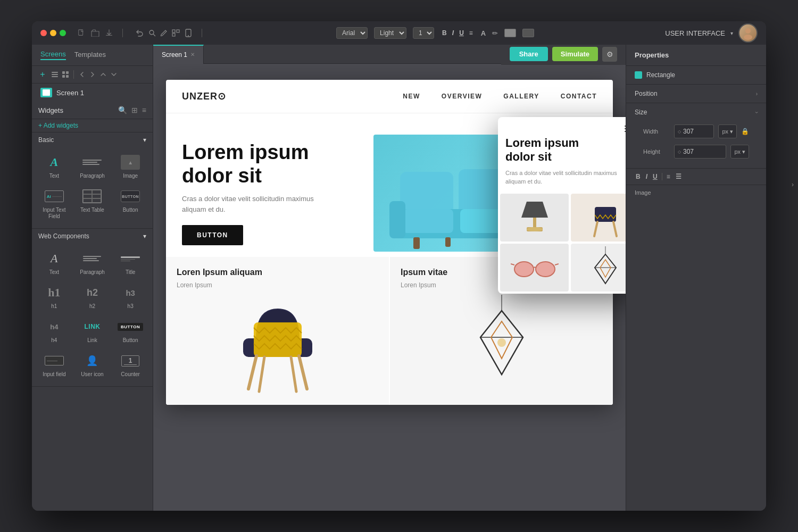  What do you see at coordinates (63, 33) in the screenshot?
I see `maximize-button` at bounding box center [63, 33].